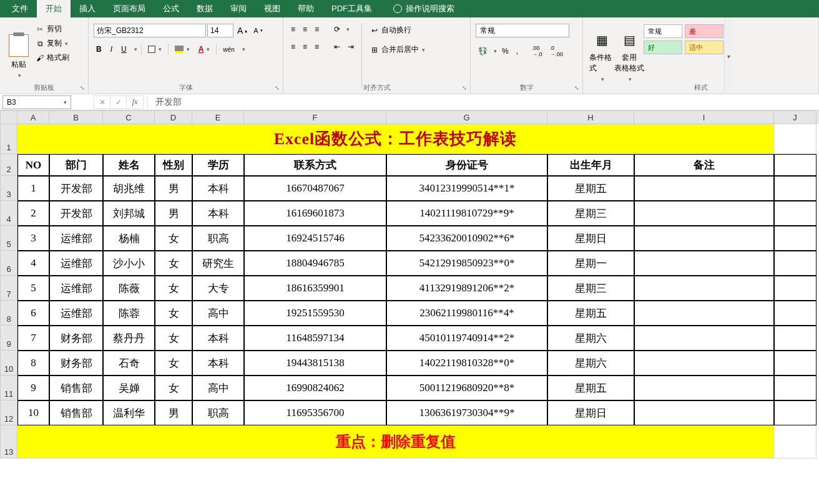 The height and width of the screenshot is (504, 819). Describe the element at coordinates (34, 188) in the screenshot. I see `data-cell: 1` at that location.